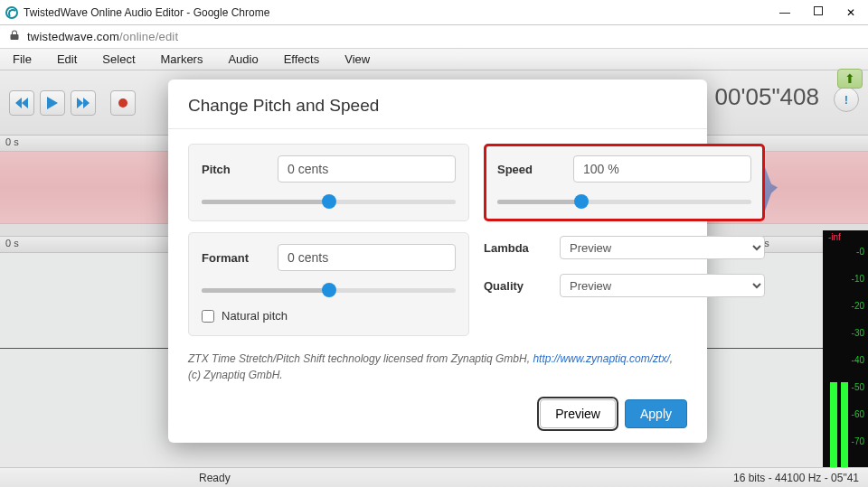  I want to click on window-close-button: ✕, so click(851, 13).